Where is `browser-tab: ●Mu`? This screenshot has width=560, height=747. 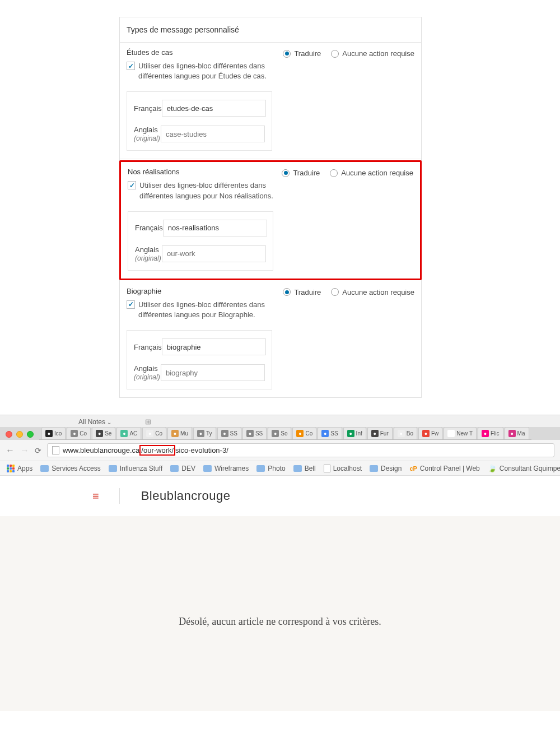
browser-tab: ●Mu is located at coordinates (180, 433).